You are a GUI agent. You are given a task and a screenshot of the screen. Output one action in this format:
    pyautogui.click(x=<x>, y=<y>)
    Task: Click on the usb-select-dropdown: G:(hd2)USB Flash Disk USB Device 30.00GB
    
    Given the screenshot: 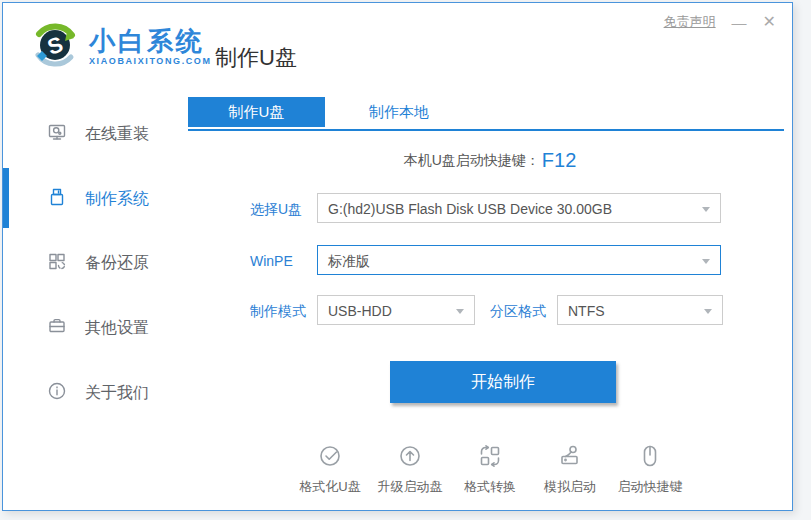 What is the action you would take?
    pyautogui.click(x=519, y=208)
    